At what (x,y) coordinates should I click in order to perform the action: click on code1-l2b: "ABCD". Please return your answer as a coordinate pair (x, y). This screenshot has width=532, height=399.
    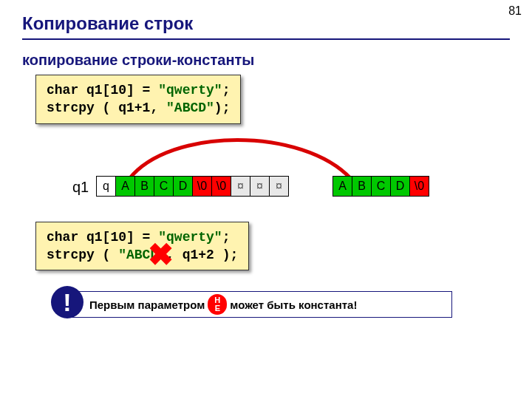
    Looking at the image, I should click on (191, 108).